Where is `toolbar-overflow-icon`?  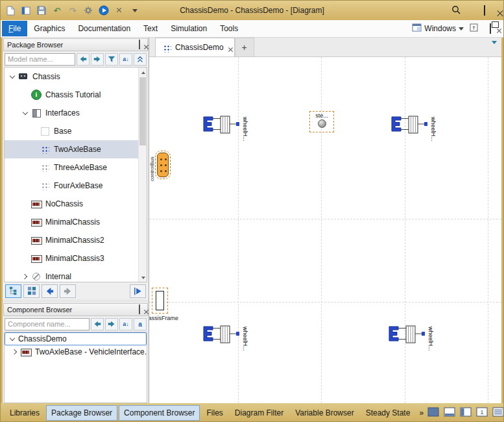
toolbar-overflow-icon is located at coordinates (135, 10).